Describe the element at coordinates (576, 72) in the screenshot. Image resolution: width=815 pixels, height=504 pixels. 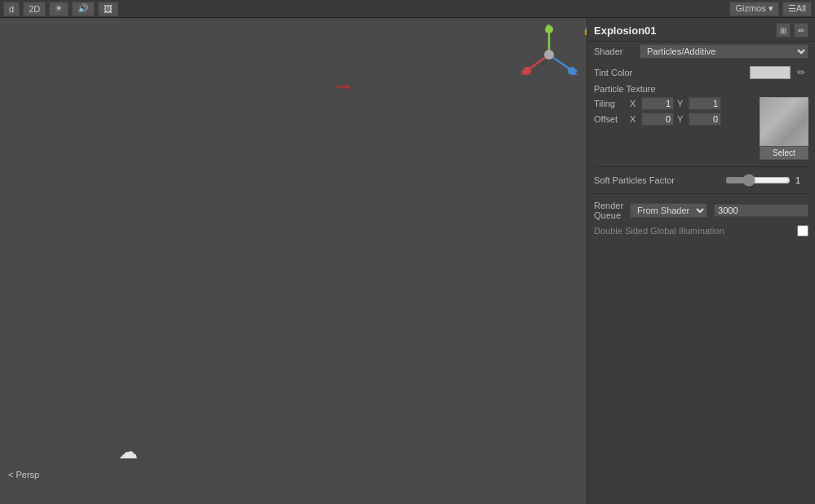
I see `svg-text: z` at that location.